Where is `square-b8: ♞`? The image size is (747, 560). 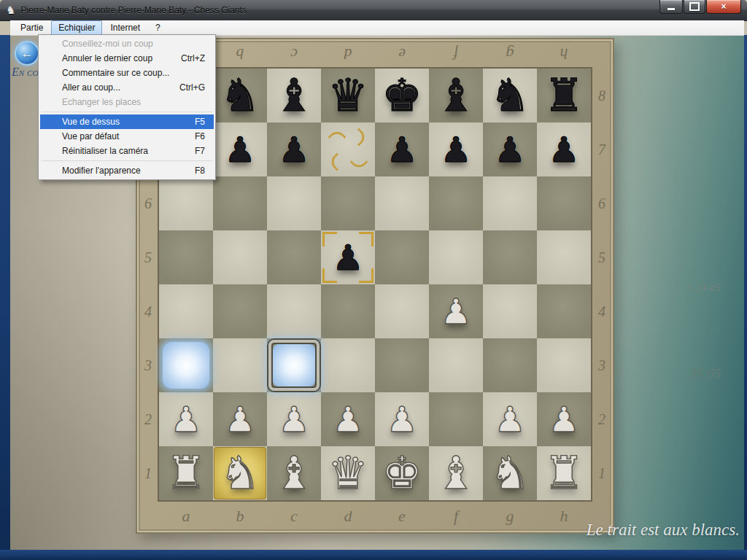 square-b8: ♞ is located at coordinates (240, 96).